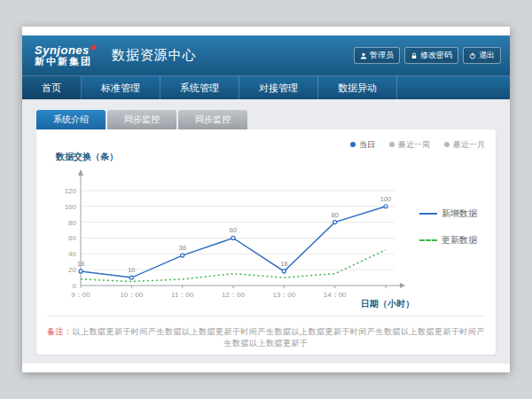 The height and width of the screenshot is (399, 532). What do you see at coordinates (367, 145) in the screenshot?
I see `filter-today-label: 当日` at bounding box center [367, 145].